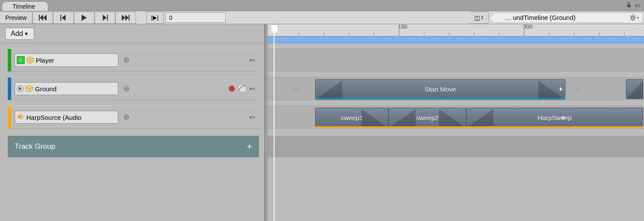 This screenshot has width=644, height=221. I want to click on curves-icon, so click(242, 89).